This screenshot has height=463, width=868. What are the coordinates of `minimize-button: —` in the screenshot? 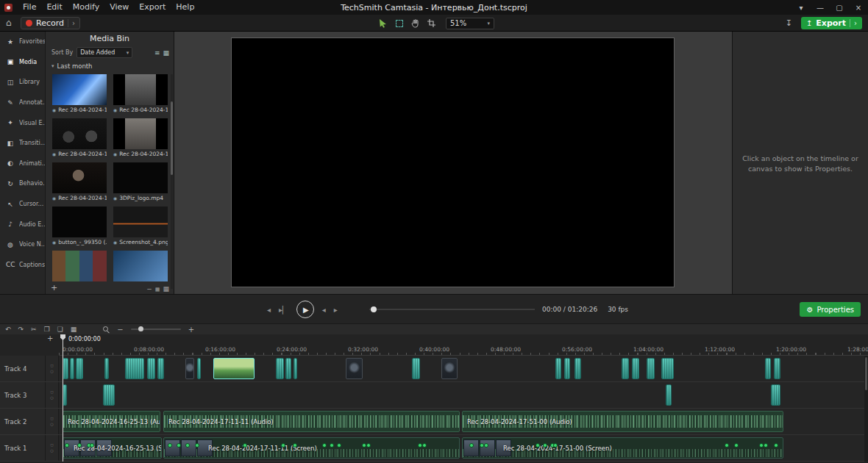 It's located at (820, 7).